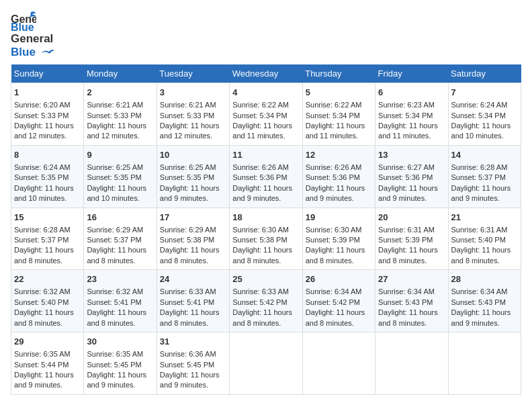 The image size is (532, 411). I want to click on day-number: 16, so click(120, 218).